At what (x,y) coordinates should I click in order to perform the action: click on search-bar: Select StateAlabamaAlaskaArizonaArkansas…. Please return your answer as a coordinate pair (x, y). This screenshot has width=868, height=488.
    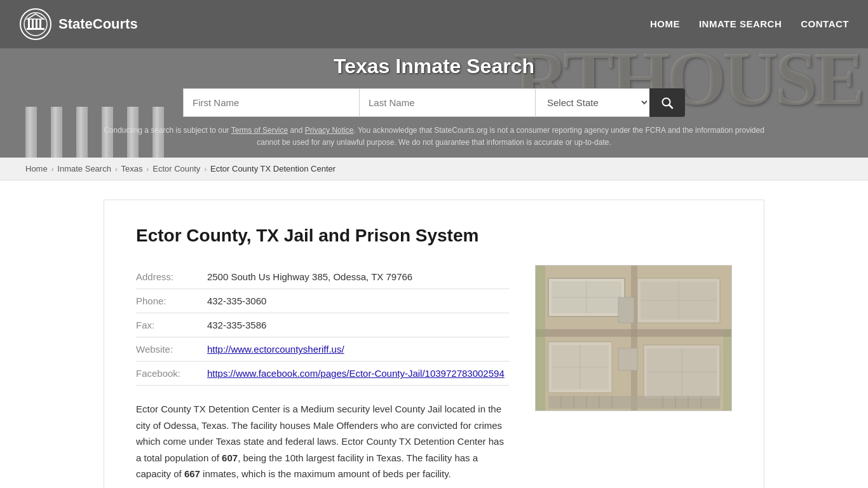
    Looking at the image, I should click on (434, 103).